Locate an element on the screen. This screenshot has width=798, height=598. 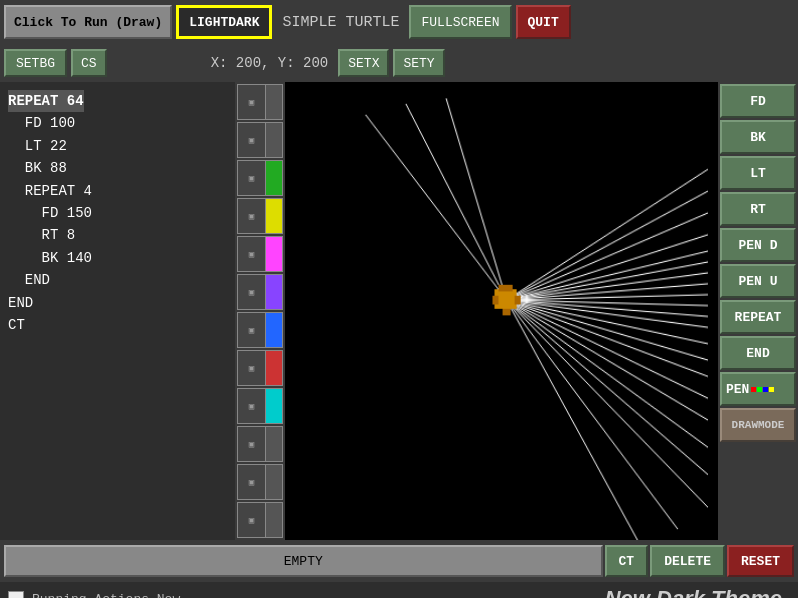
code-line-7: BK 140 is located at coordinates (118, 258).